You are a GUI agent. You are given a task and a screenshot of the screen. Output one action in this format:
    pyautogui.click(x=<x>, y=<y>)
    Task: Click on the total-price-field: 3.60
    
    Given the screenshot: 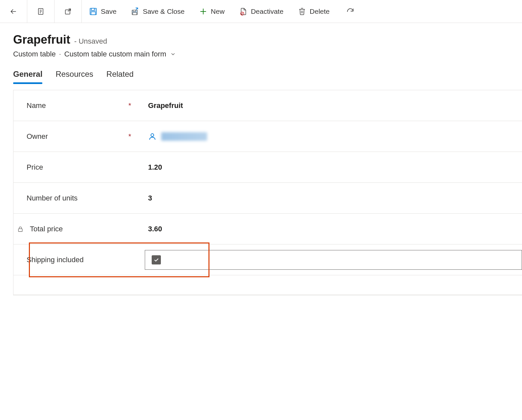 What is the action you would take?
    pyautogui.click(x=335, y=229)
    